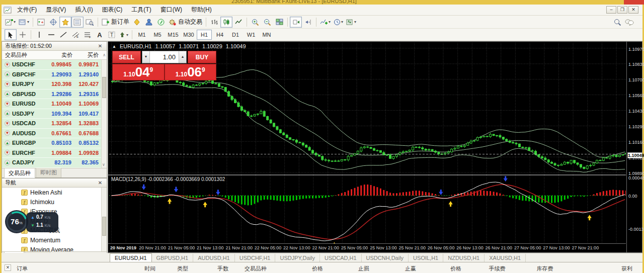 The width and height of the screenshot is (644, 273). Describe the element at coordinates (54, 211) in the screenshot. I see `navigator-item-iexposure: ƒiExposure` at that location.